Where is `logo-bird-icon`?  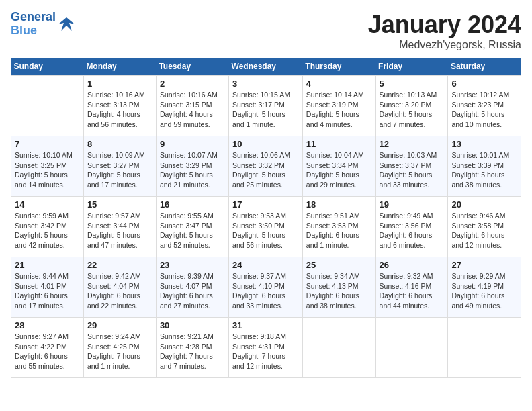
logo-bird-icon is located at coordinates (66, 24).